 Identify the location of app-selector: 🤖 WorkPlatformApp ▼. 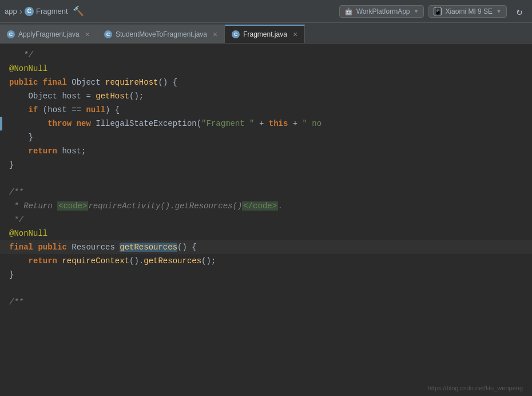
(382, 11).